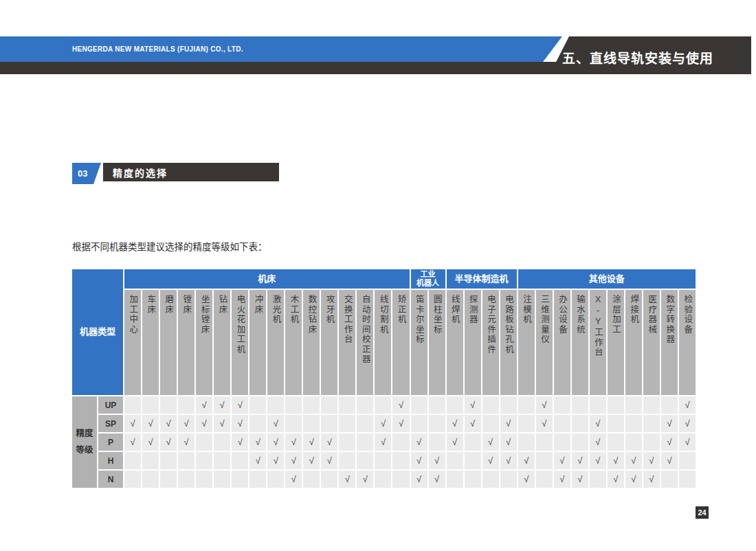  I want to click on column-header: 检验设备, so click(687, 342).